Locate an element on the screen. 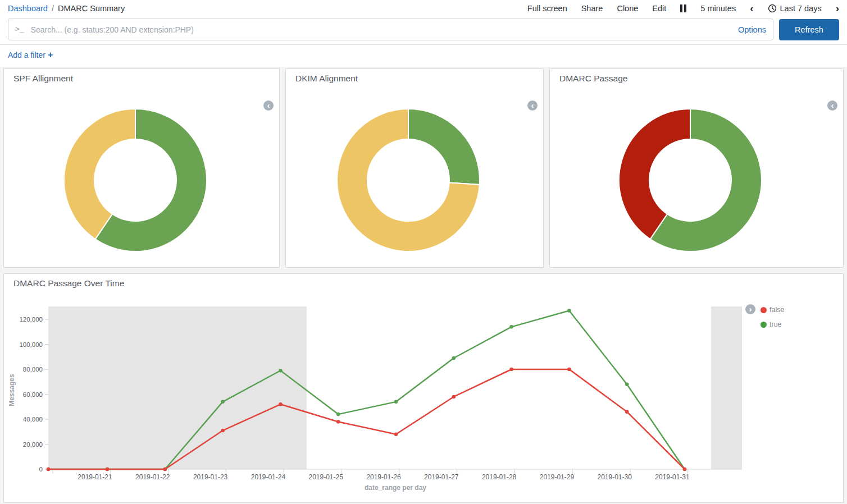 Image resolution: width=847 pixels, height=504 pixels. panel-title: SPF Allignment is located at coordinates (43, 79).